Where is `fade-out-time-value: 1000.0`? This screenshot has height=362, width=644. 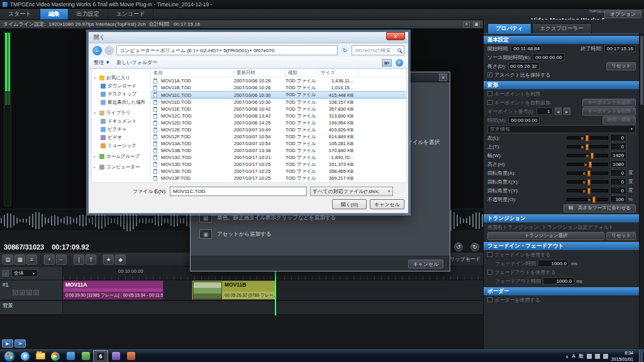
fade-out-time-value: 1000.0 is located at coordinates (558, 281).